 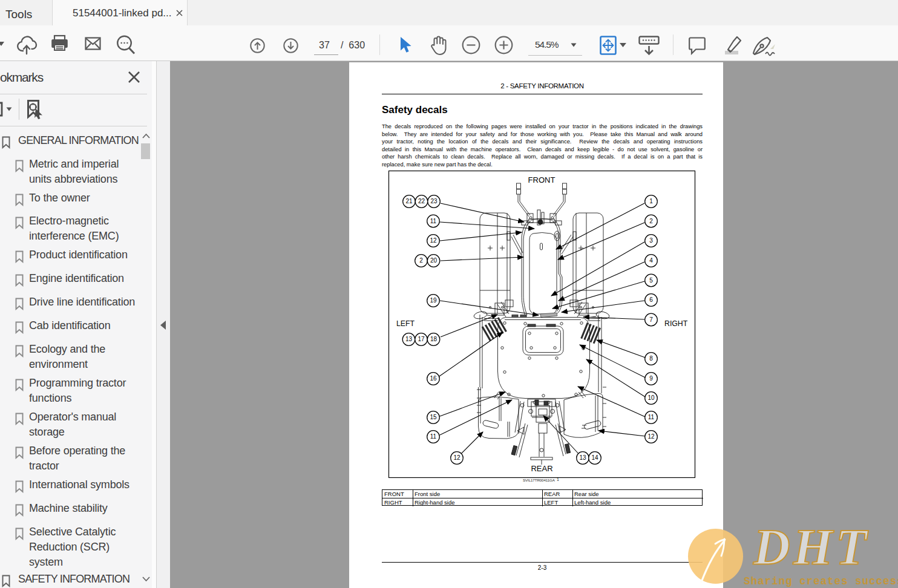 I want to click on svg-text: 19, so click(x=433, y=300).